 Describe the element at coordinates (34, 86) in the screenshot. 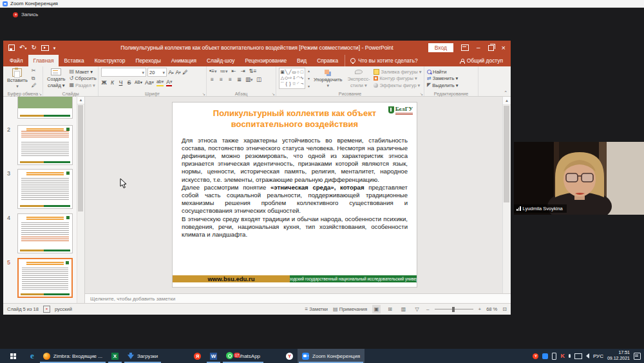

I see `format-painter-icon: 🖉` at that location.